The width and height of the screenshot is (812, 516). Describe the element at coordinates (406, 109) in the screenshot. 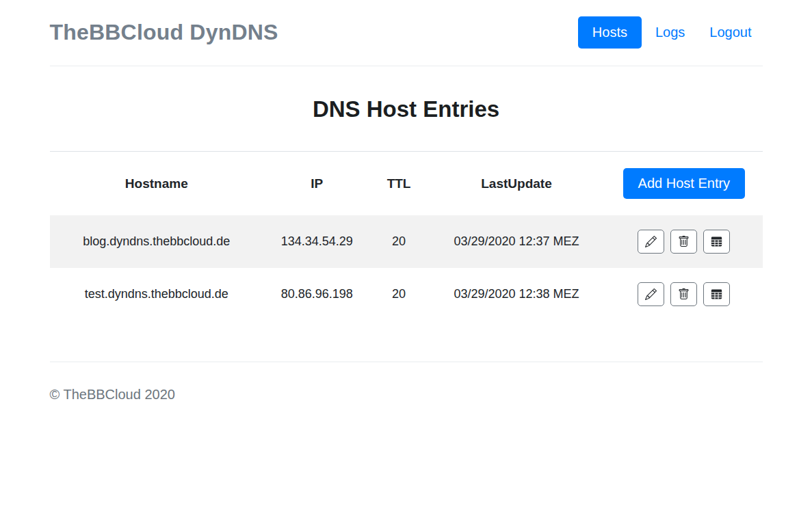

I see `page-title: DNS Host Entries` at that location.